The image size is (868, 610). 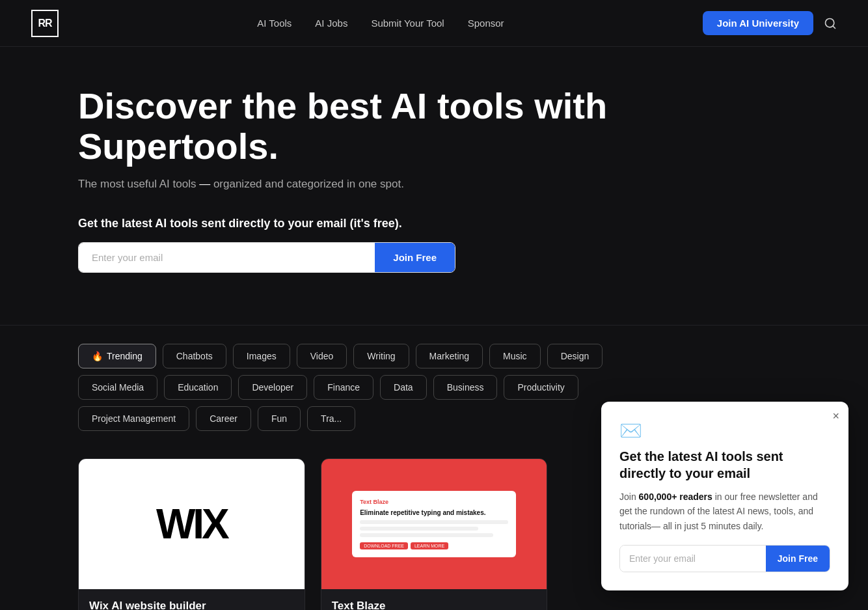 I want to click on popup-email-input, so click(x=693, y=559).